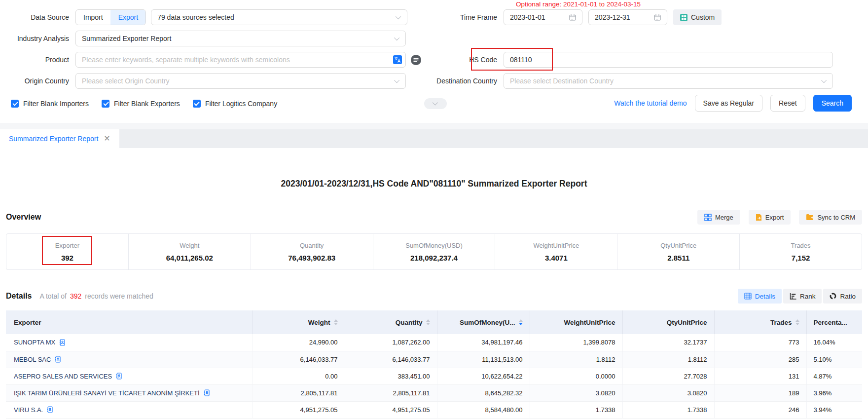 This screenshot has height=419, width=868. I want to click on start-date-value: 2023-01-01, so click(528, 17).